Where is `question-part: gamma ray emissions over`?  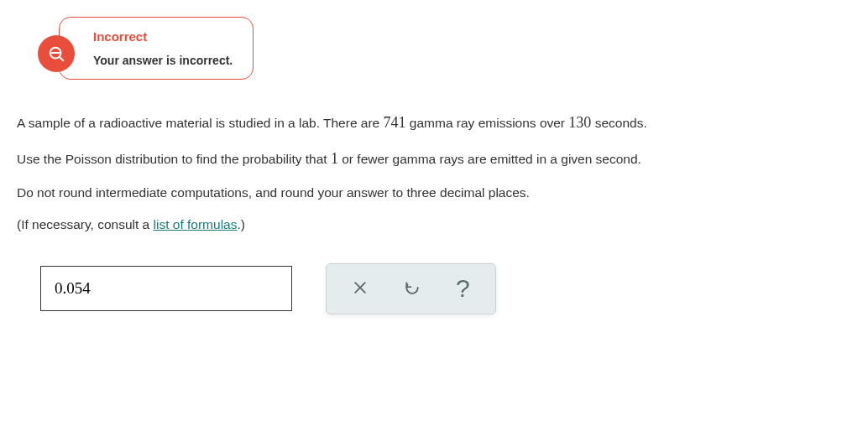 question-part: gamma ray emissions over is located at coordinates (488, 122).